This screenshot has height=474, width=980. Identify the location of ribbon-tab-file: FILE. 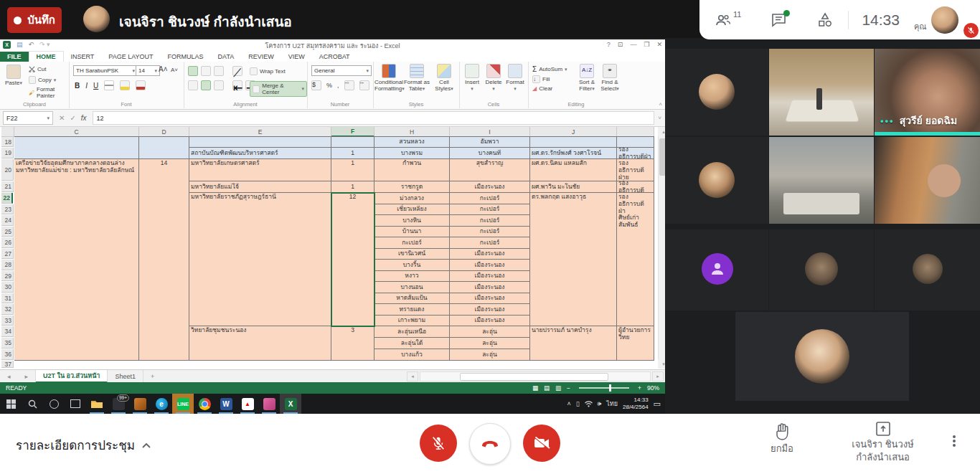
(14, 57).